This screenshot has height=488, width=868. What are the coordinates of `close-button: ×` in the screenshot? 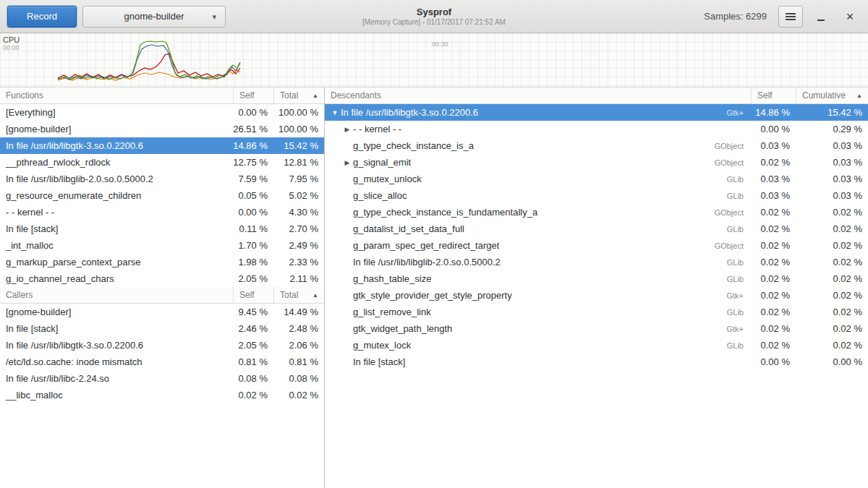 It's located at (850, 17).